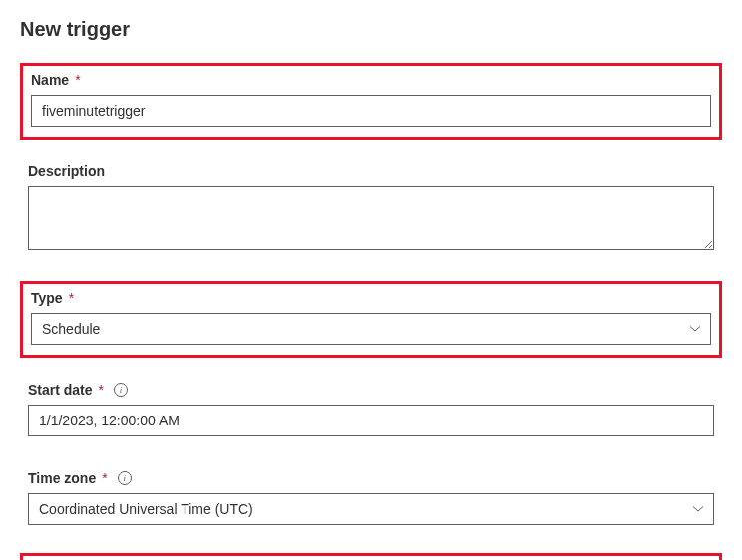 The width and height of the screenshot is (742, 560). What do you see at coordinates (371, 390) in the screenshot?
I see `start-date-label-row: Start date * i` at bounding box center [371, 390].